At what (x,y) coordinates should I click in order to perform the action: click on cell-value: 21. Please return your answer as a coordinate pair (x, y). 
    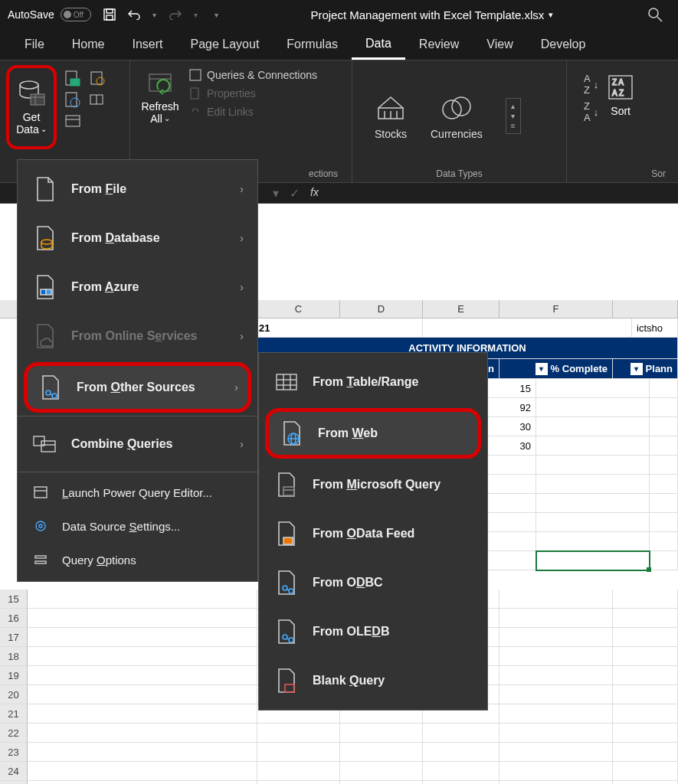
    Looking at the image, I should click on (340, 328).